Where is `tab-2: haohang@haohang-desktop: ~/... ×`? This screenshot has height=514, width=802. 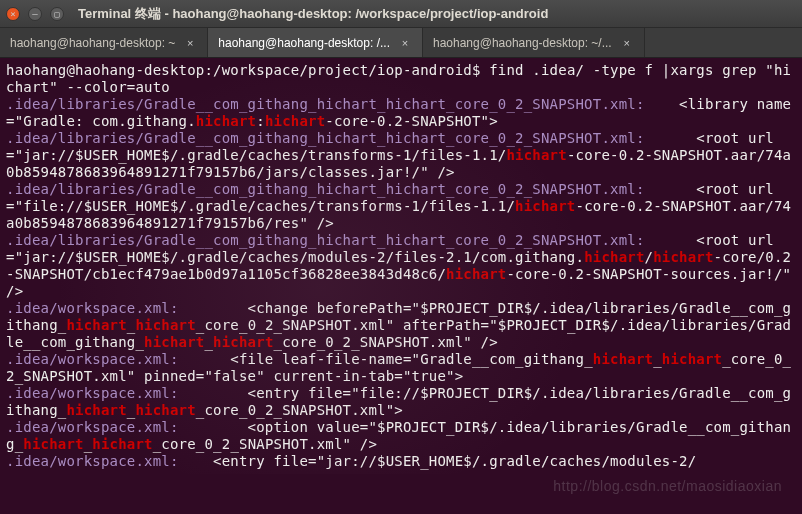 tab-2: haohang@haohang-desktop: ~/... × is located at coordinates (534, 42).